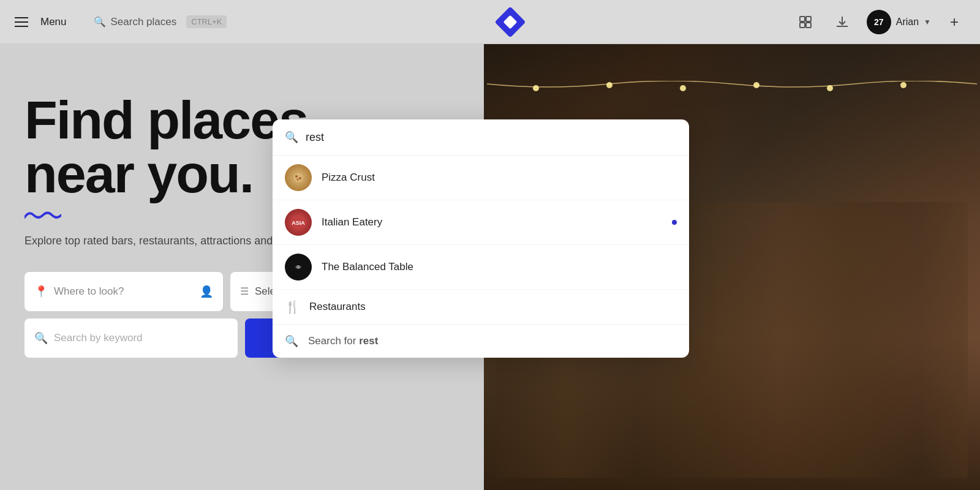  I want to click on autocomplete-result-italian-eatery: ASIA Italian Eatery, so click(481, 223).